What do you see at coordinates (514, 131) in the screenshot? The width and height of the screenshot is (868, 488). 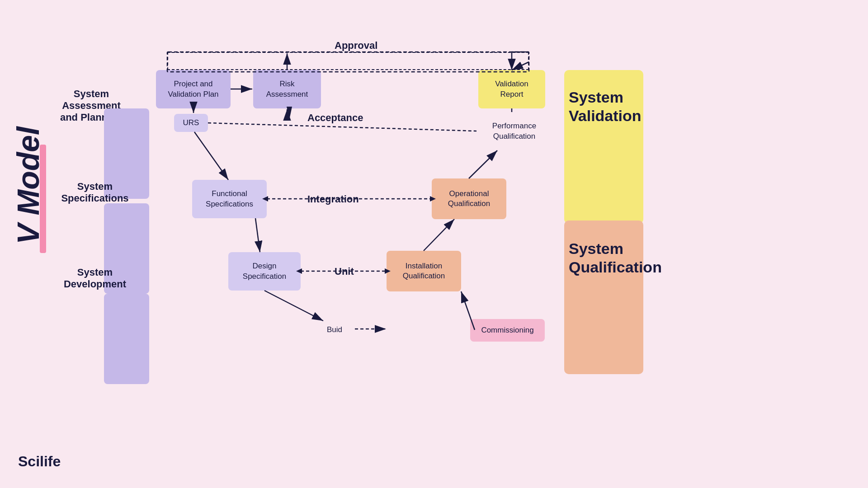 I see `performance-qual-node: PerformanceQualification` at bounding box center [514, 131].